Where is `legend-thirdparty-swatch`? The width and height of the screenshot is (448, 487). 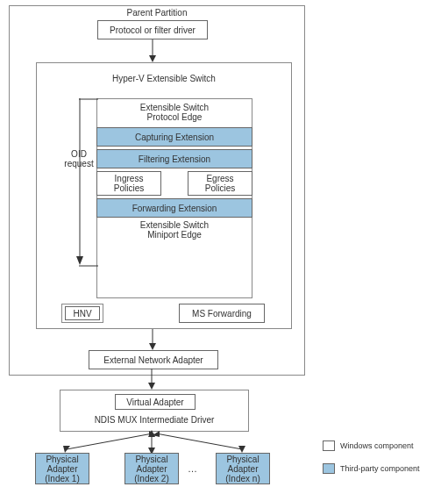 legend-thirdparty-swatch is located at coordinates (329, 469).